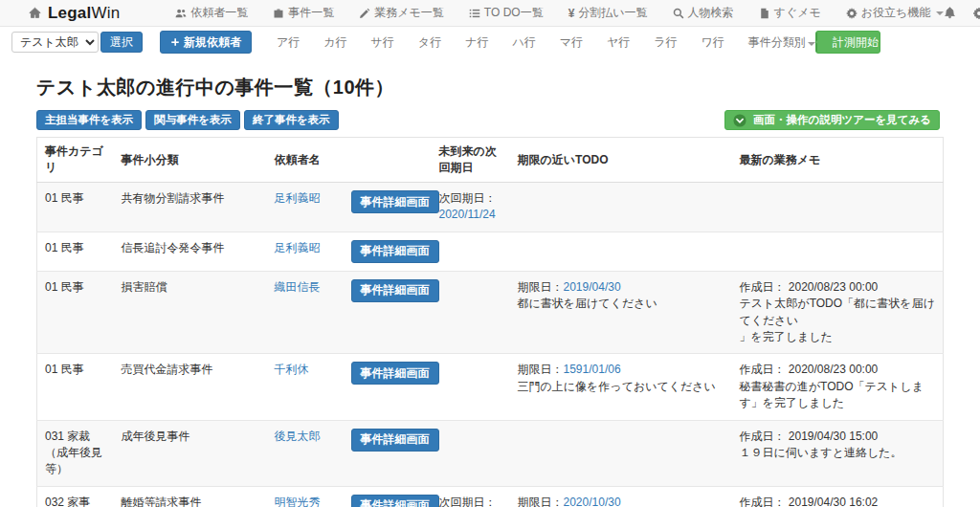 This screenshot has width=980, height=507. I want to click on column-header, so click(388, 161).